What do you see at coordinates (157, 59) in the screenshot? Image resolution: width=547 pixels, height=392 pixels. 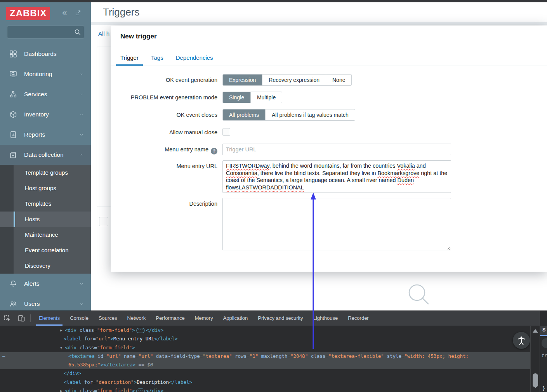 I see `modal-tab-tags: Tags` at bounding box center [157, 59].